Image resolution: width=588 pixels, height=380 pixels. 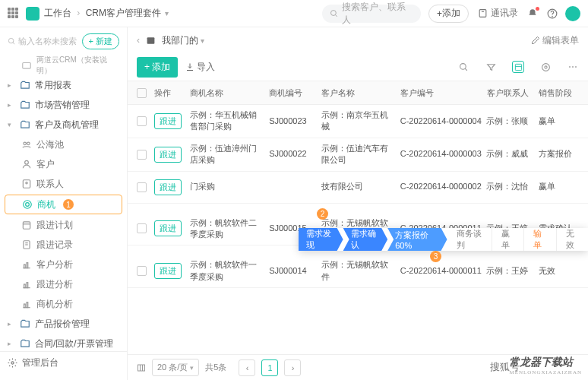 What do you see at coordinates (64, 264) in the screenshot?
I see `sidebar-item-9: 客户分析` at bounding box center [64, 264].